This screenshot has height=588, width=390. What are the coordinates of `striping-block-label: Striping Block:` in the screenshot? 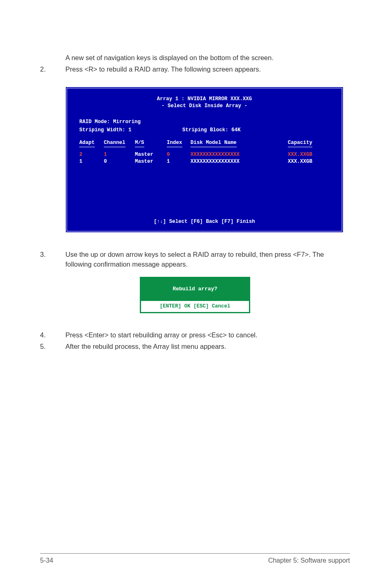 It's located at (205, 130).